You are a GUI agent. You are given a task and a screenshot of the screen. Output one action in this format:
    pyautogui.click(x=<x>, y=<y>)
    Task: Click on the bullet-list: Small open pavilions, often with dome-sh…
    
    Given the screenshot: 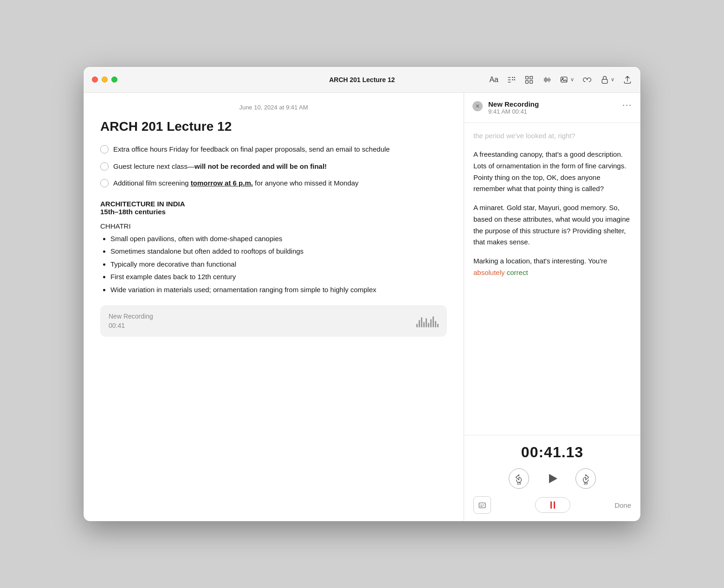 What is the action you would take?
    pyautogui.click(x=274, y=264)
    